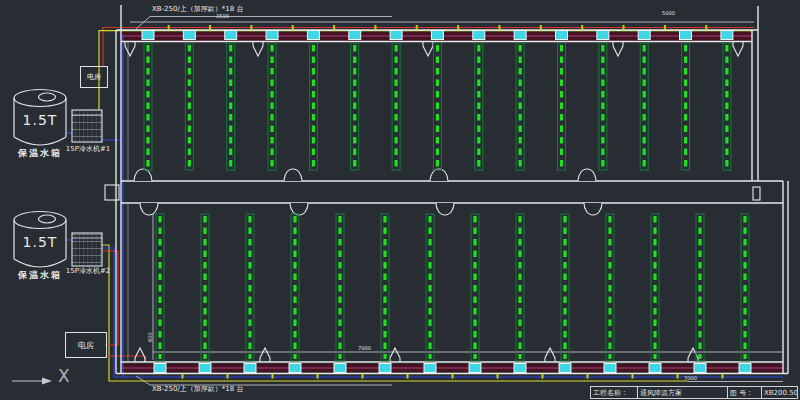 Image resolution: width=800 pixels, height=400 pixels. Describe the element at coordinates (94, 77) in the screenshot. I see `power-room-top-label: 电房` at that location.